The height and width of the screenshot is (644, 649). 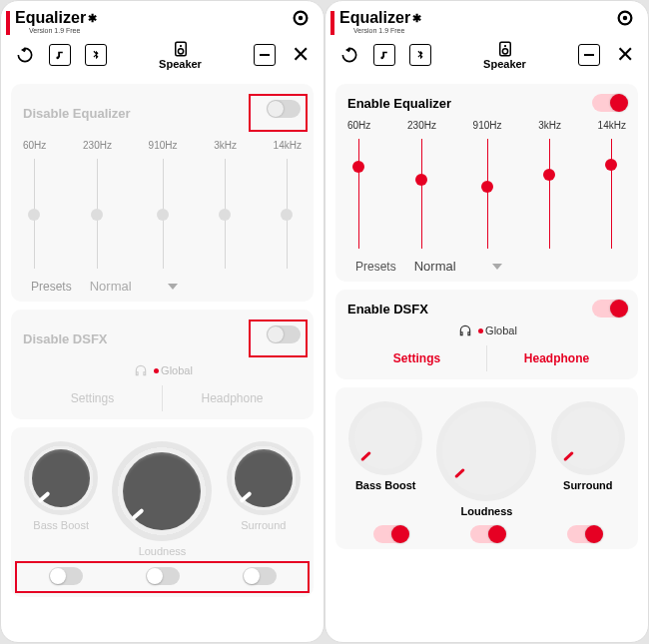 What do you see at coordinates (77, 114) in the screenshot?
I see `eq-title: Disable Equalizer` at bounding box center [77, 114].